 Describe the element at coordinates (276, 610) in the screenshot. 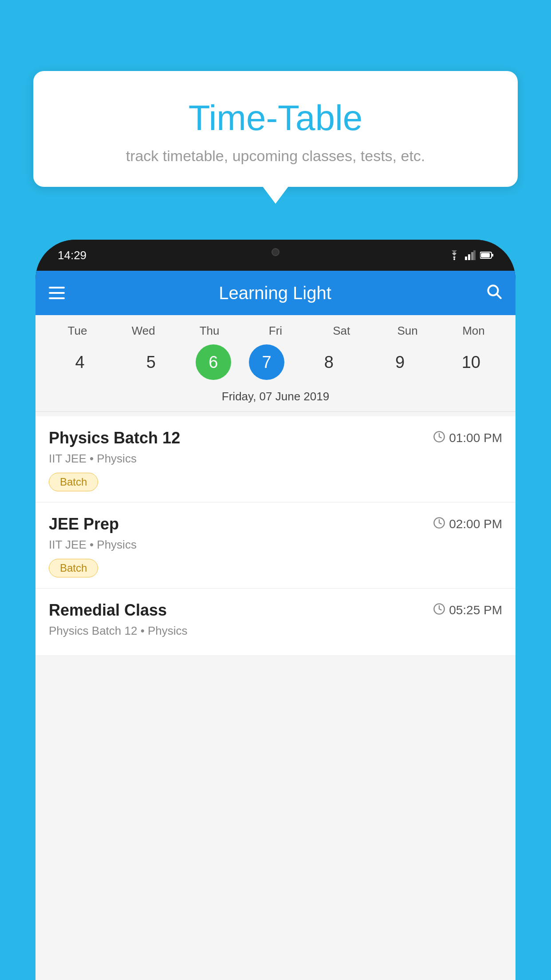

I see `class-item-header-3: Remedial Class 05:25 PM` at that location.